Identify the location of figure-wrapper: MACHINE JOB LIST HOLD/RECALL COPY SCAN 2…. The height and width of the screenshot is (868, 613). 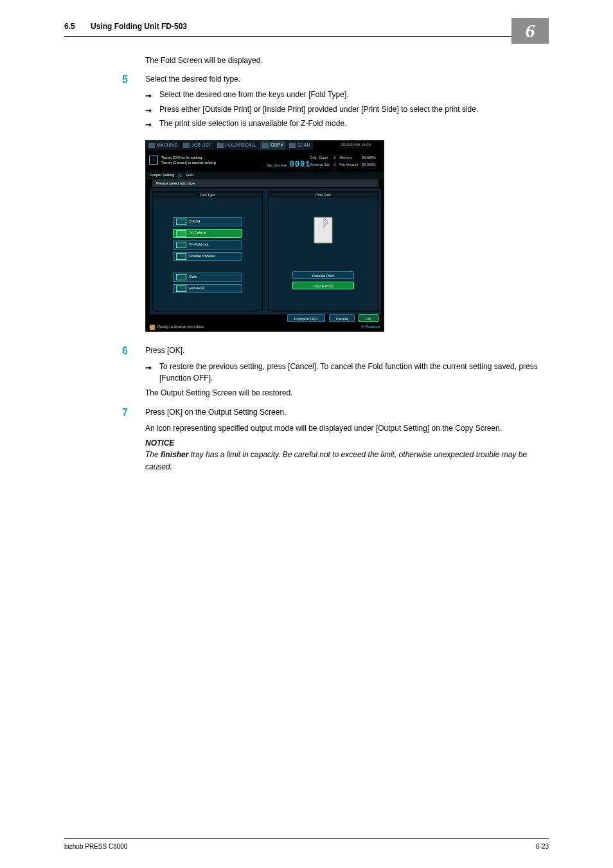
(347, 236).